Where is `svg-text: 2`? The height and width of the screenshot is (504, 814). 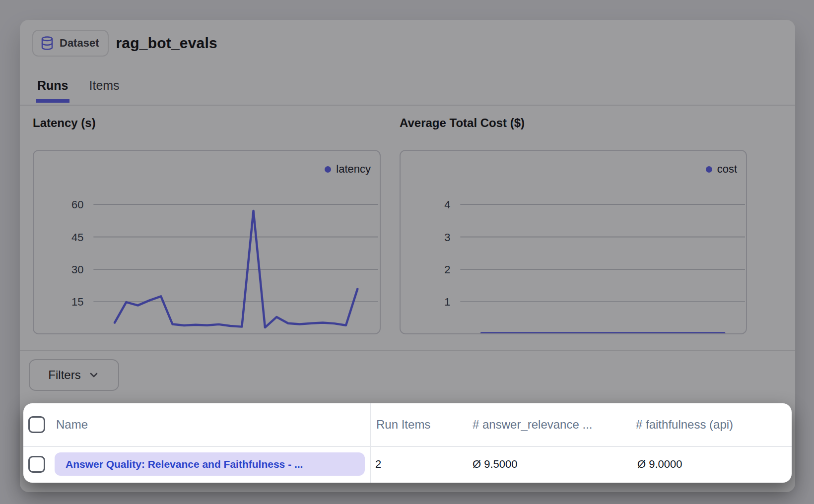
svg-text: 2 is located at coordinates (447, 270).